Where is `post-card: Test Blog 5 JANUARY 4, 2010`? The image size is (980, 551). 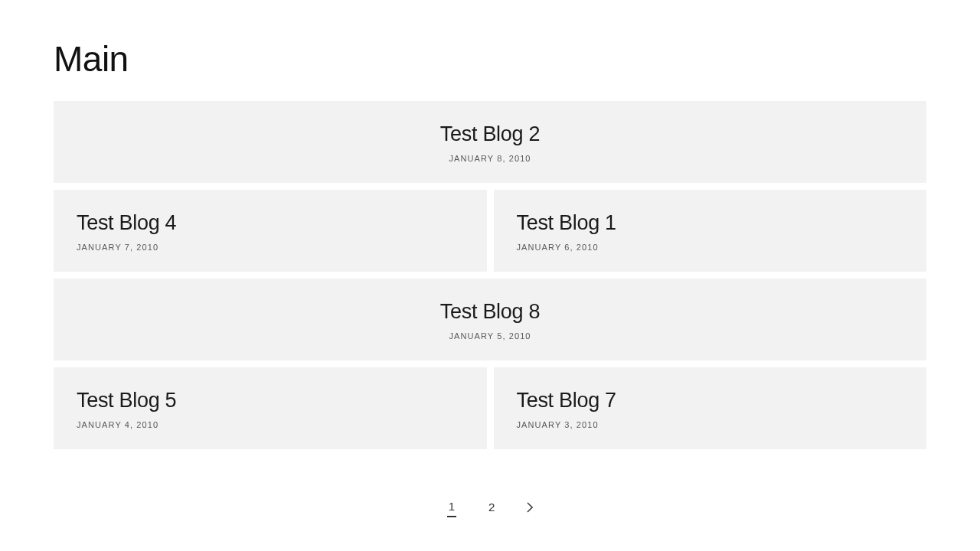
post-card: Test Blog 5 JANUARY 4, 2010 is located at coordinates (270, 409).